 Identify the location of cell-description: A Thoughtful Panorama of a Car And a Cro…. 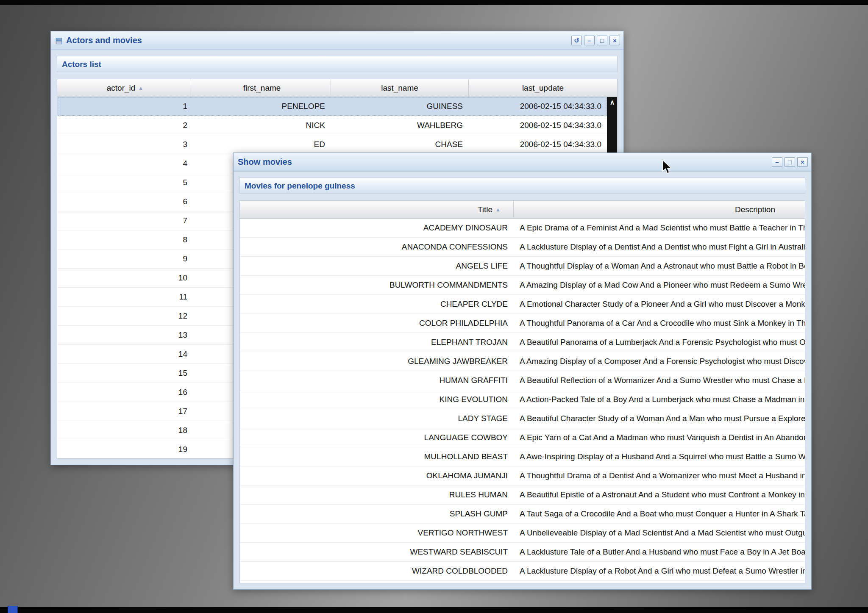
(659, 323).